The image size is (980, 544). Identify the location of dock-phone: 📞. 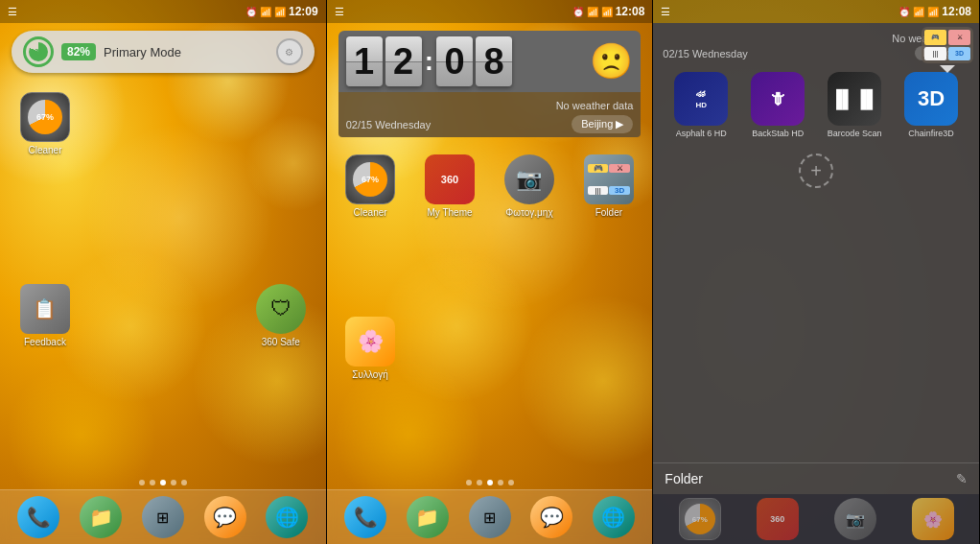
(38, 517).